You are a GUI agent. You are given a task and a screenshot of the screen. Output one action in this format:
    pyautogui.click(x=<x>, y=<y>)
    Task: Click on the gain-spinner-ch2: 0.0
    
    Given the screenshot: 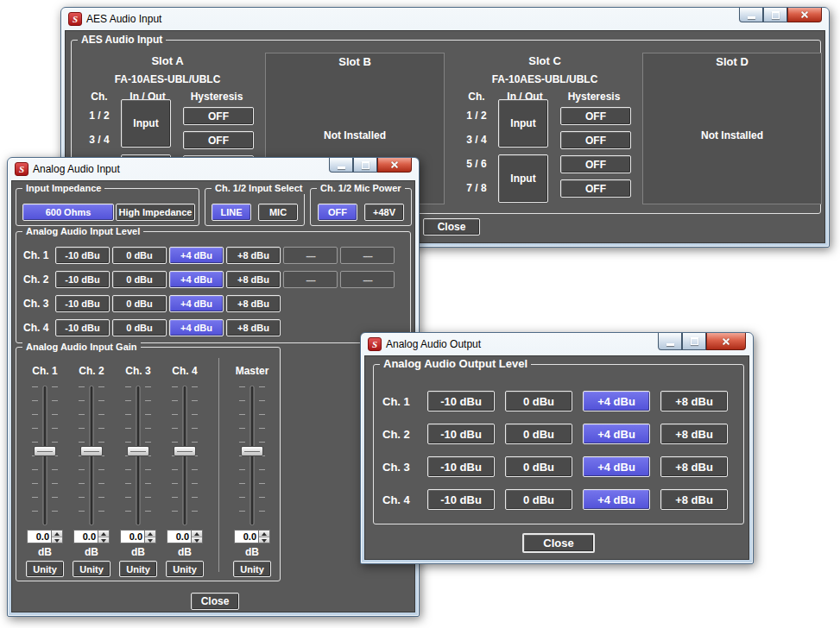 What is the action you would take?
    pyautogui.click(x=92, y=537)
    